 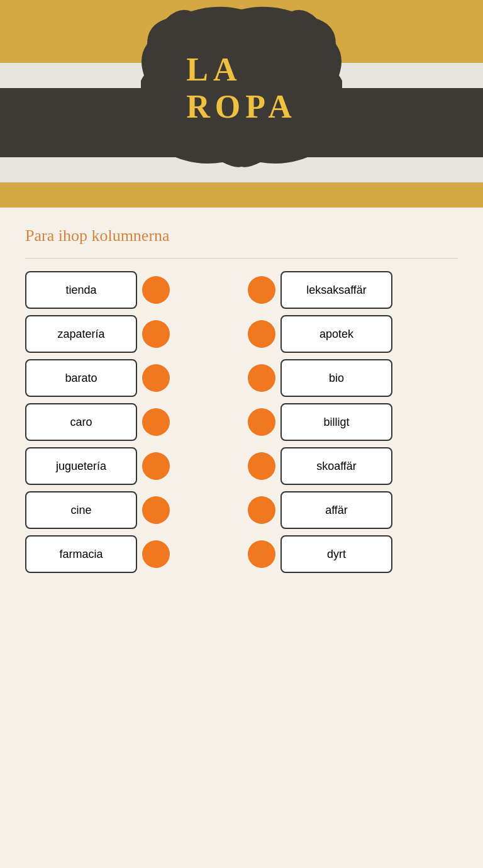 What do you see at coordinates (242, 88) in the screenshot?
I see `badge-title: LA ROPA` at bounding box center [242, 88].